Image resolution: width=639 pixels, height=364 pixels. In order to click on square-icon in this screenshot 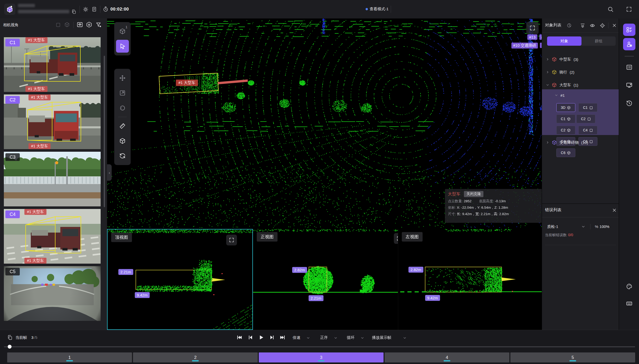, I will do `click(591, 108)`.